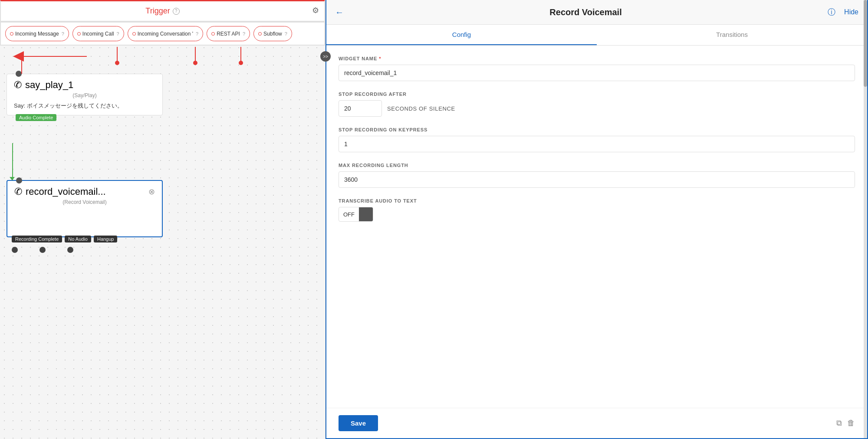 The width and height of the screenshot is (868, 439). Describe the element at coordinates (597, 140) in the screenshot. I see `keypress-group: STOP RECORDING ON KEYPRESS` at that location.